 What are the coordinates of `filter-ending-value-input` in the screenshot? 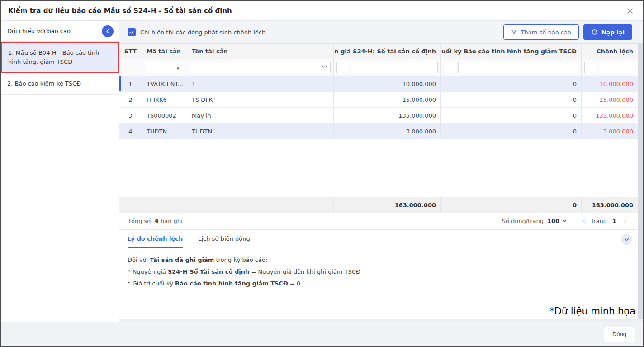 It's located at (518, 67).